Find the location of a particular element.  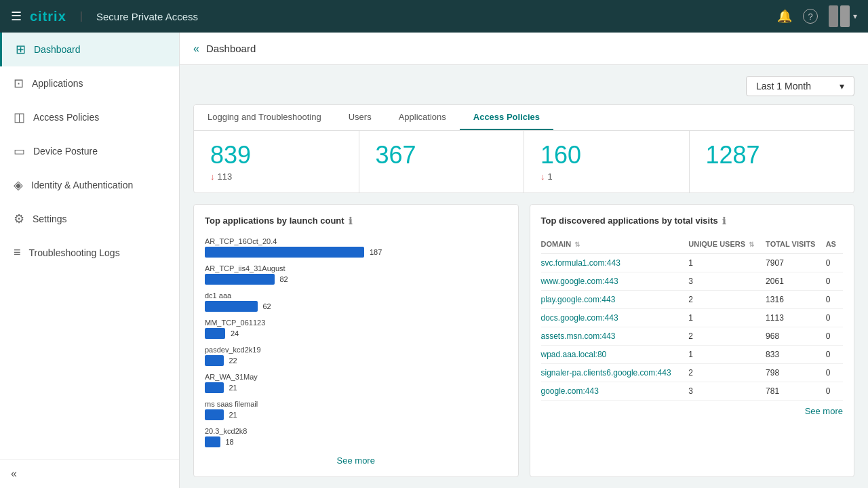

table-row: wpad.aaa.local:8018330 is located at coordinates (692, 354).